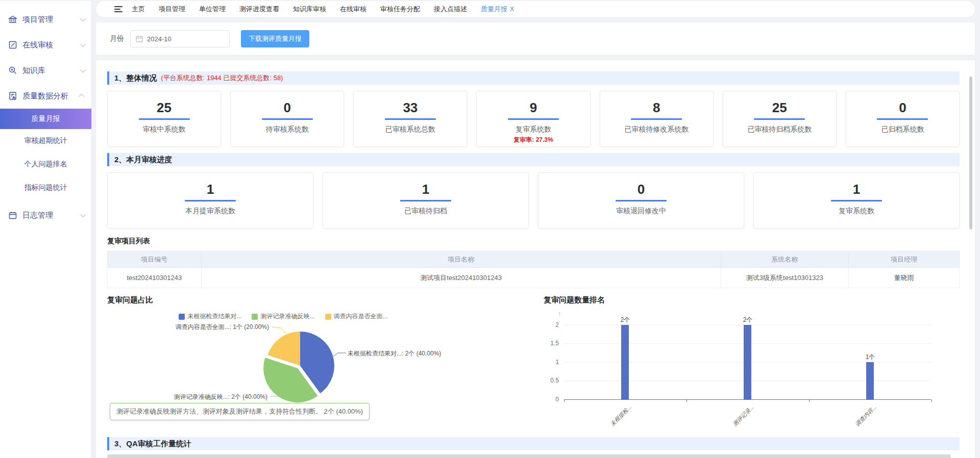  Describe the element at coordinates (410, 130) in the screenshot. I see `stat-label: 已审核系统总数` at that location.